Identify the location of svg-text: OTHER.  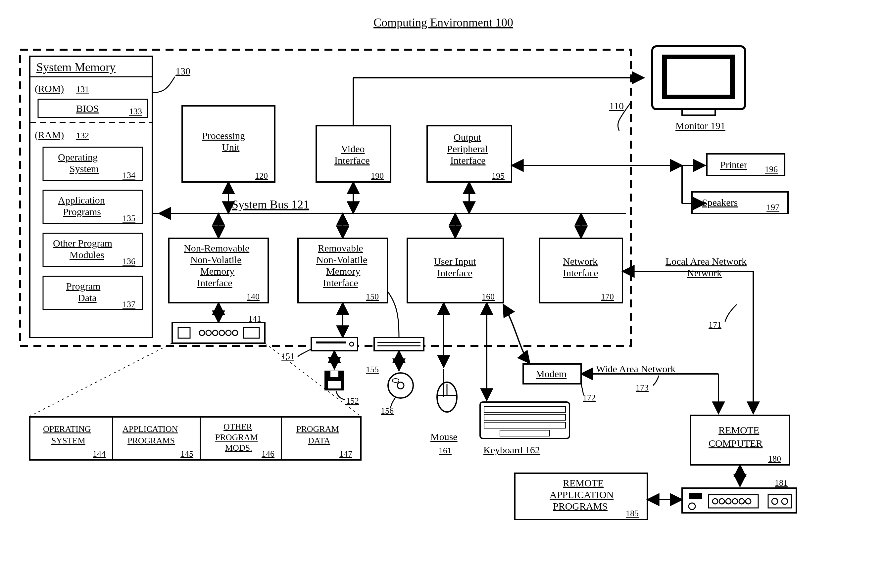
(238, 427).